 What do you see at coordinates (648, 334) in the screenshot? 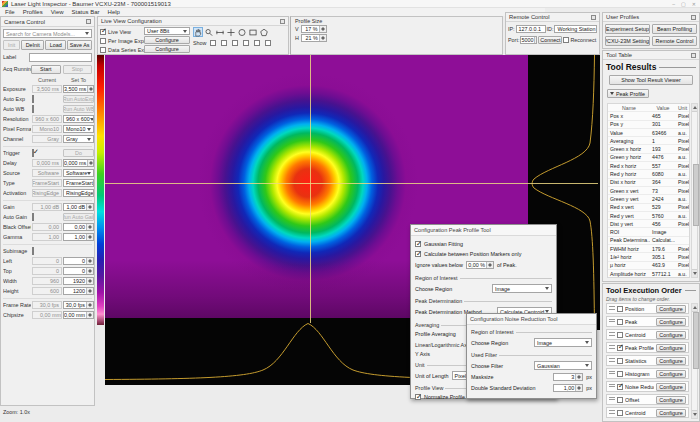
I see `exec-item-centroid: CentroidConfigure` at bounding box center [648, 334].